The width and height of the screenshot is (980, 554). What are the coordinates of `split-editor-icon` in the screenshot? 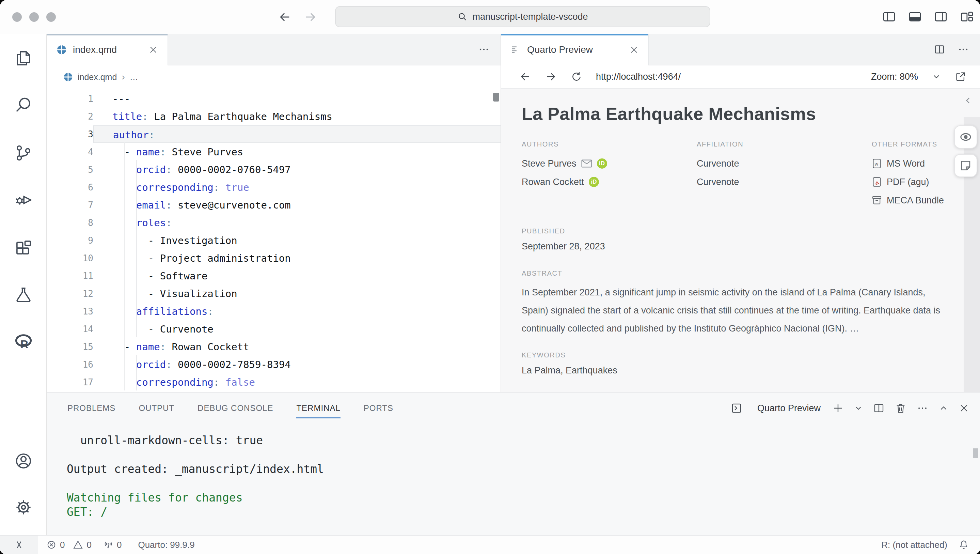 It's located at (940, 49).